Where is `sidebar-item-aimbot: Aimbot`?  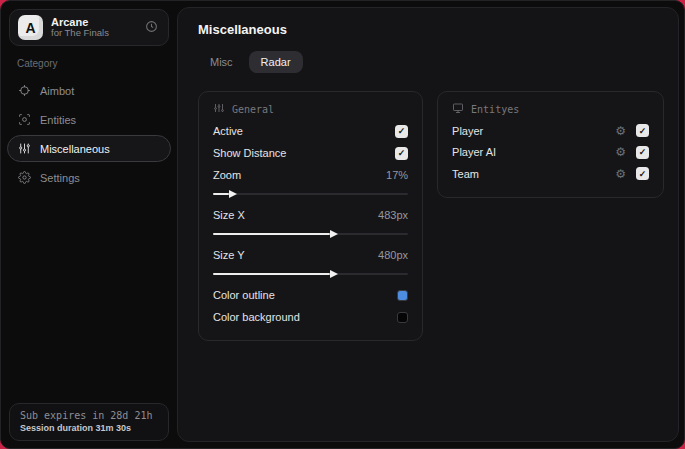 sidebar-item-aimbot: Aimbot is located at coordinates (89, 90).